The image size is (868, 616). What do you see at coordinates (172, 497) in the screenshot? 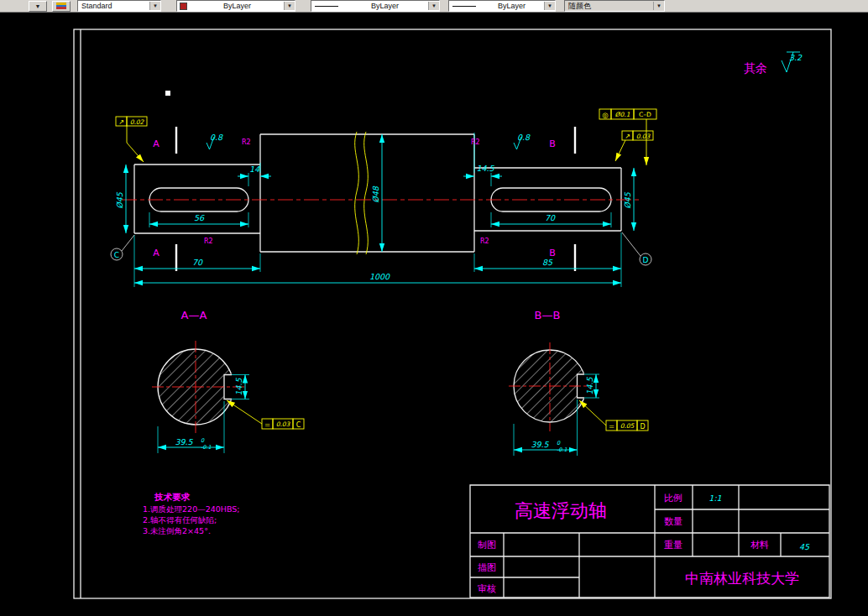
I see `tech-req-title: 技术要求` at bounding box center [172, 497].